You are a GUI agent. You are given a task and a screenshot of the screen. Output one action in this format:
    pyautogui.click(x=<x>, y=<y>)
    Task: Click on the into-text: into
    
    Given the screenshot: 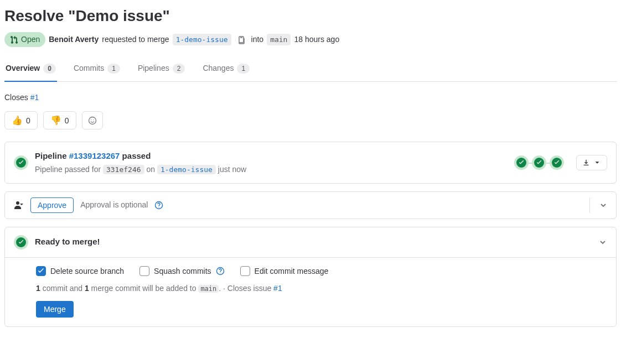 What is the action you would take?
    pyautogui.click(x=258, y=40)
    